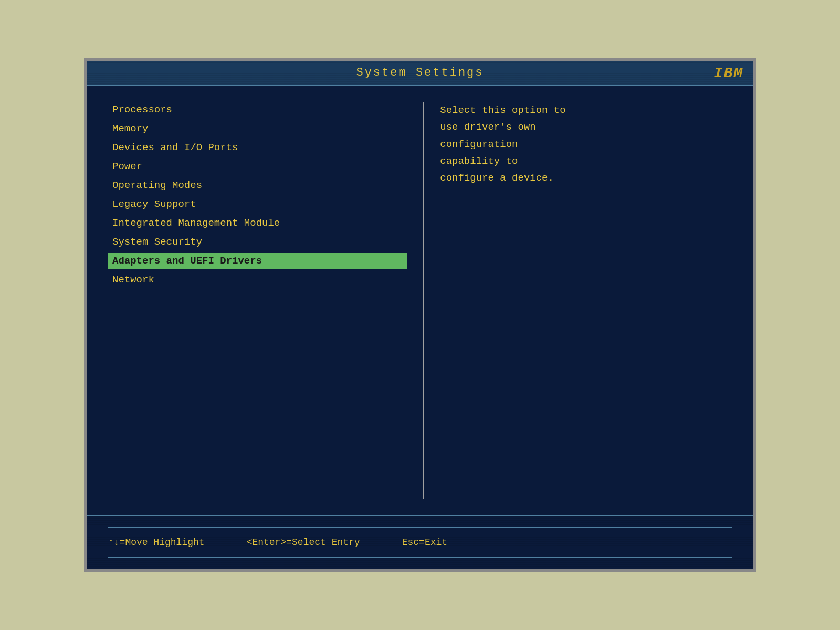 This screenshot has height=630, width=840. Describe the element at coordinates (420, 558) in the screenshot. I see `bottom-bottom-separator` at that location.